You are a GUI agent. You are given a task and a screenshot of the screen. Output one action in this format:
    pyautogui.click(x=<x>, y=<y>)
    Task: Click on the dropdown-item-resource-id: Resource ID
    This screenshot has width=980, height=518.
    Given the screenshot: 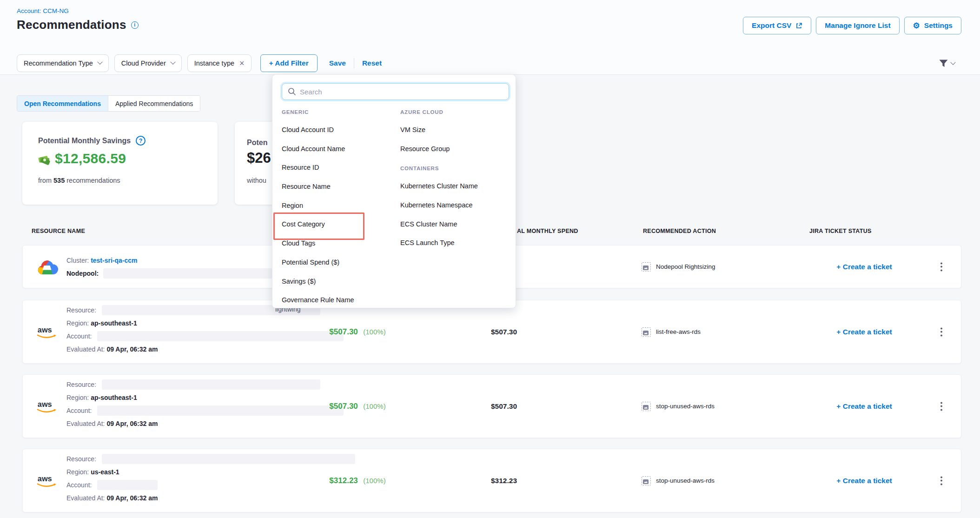 What is the action you would take?
    pyautogui.click(x=340, y=167)
    